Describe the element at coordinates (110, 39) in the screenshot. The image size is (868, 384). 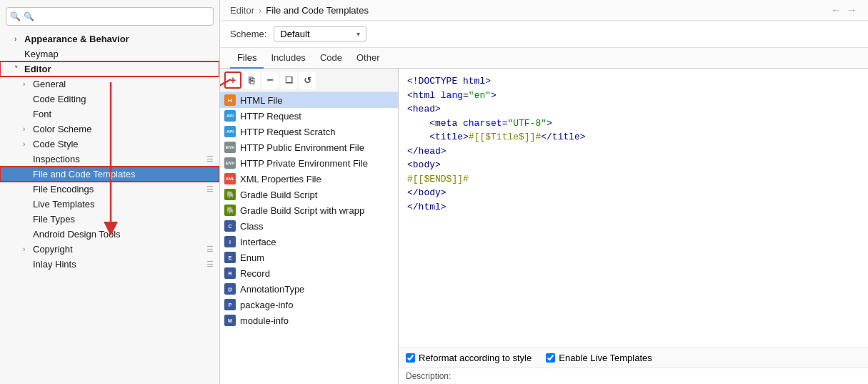
I see `sidebar-item-appearance: › Appearance & Behavior` at that location.